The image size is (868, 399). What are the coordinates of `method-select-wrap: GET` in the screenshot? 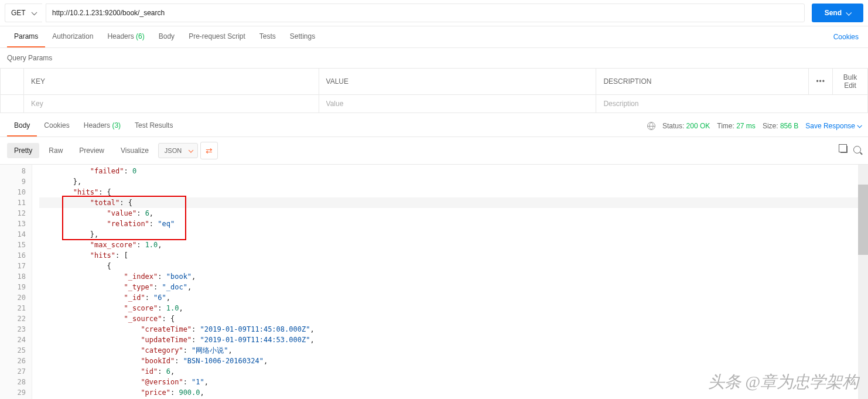 It's located at (23, 13).